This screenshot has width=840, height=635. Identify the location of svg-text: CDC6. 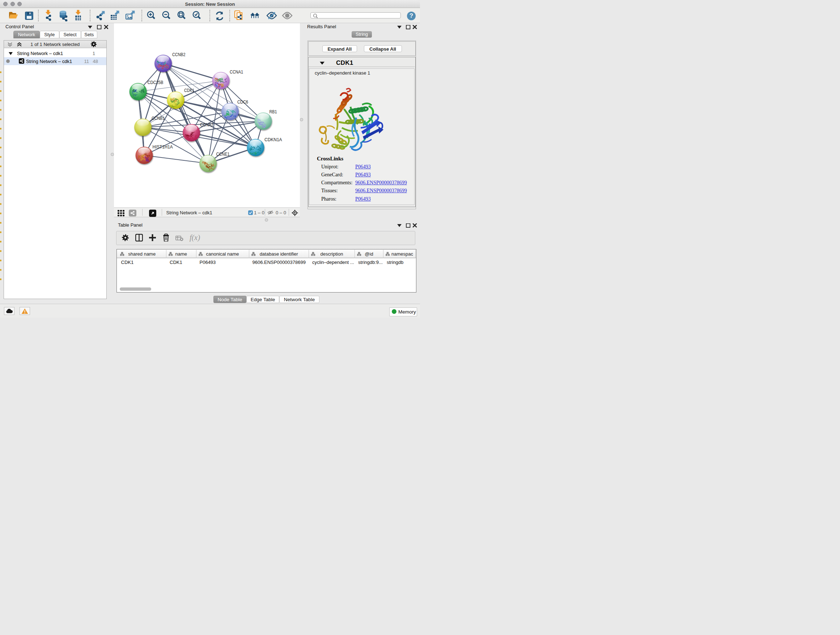
(243, 102).